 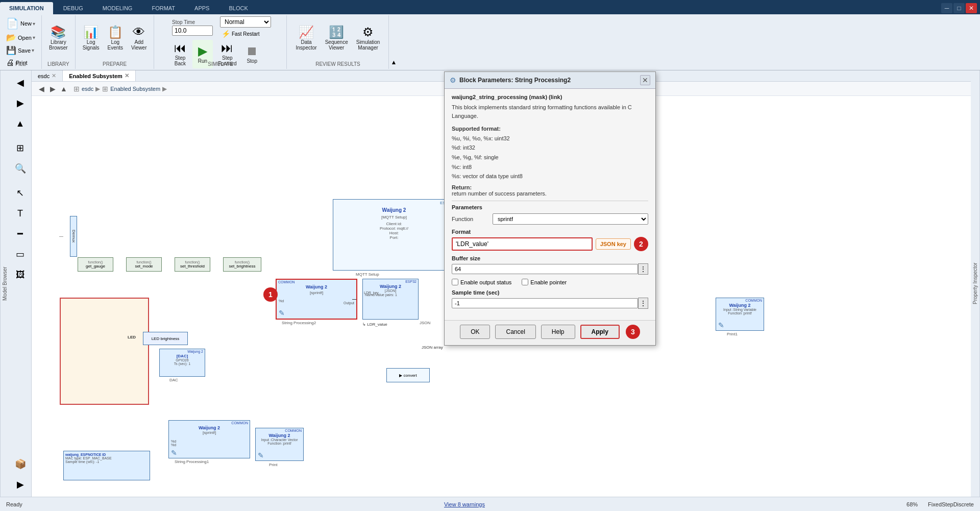 What do you see at coordinates (20, 148) in the screenshot?
I see `sidebar-zoom-fit-btn: ⊞` at bounding box center [20, 148].